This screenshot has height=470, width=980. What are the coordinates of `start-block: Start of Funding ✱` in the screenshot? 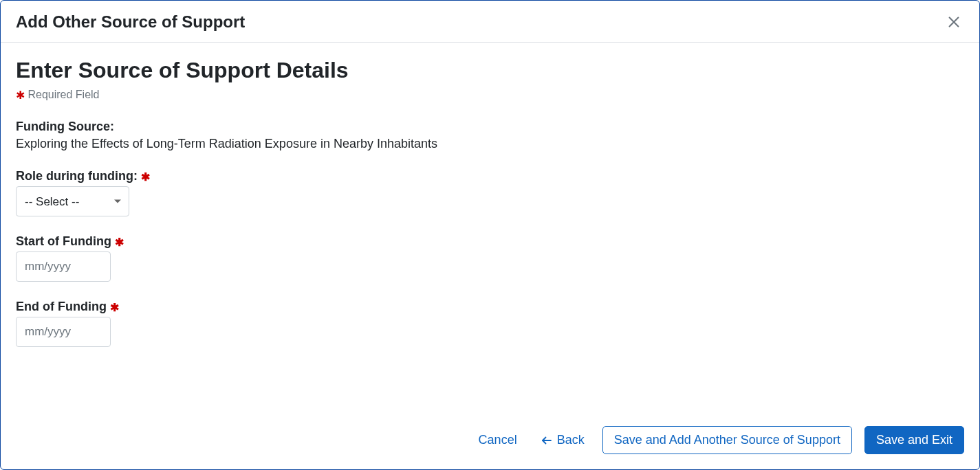 It's located at (490, 258).